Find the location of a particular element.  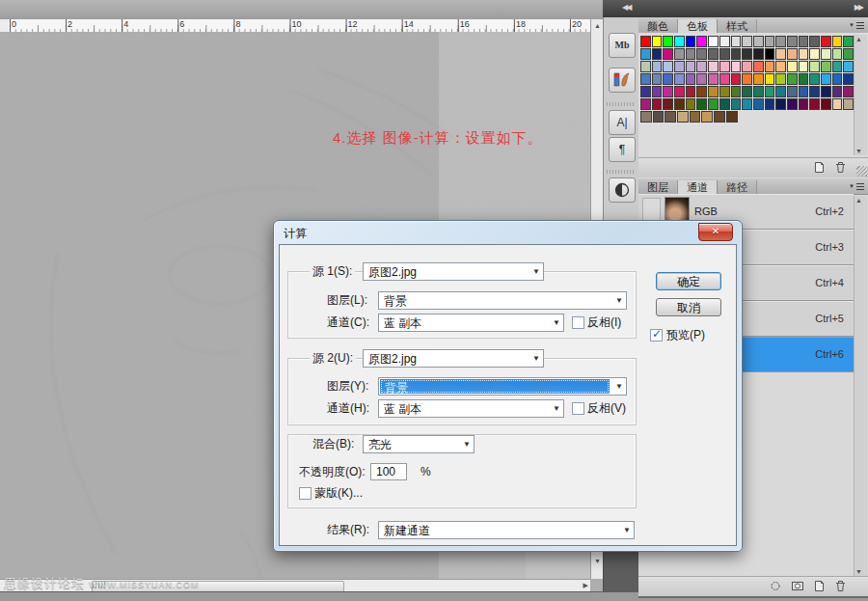

panel-resize-grip is located at coordinates (862, 172).